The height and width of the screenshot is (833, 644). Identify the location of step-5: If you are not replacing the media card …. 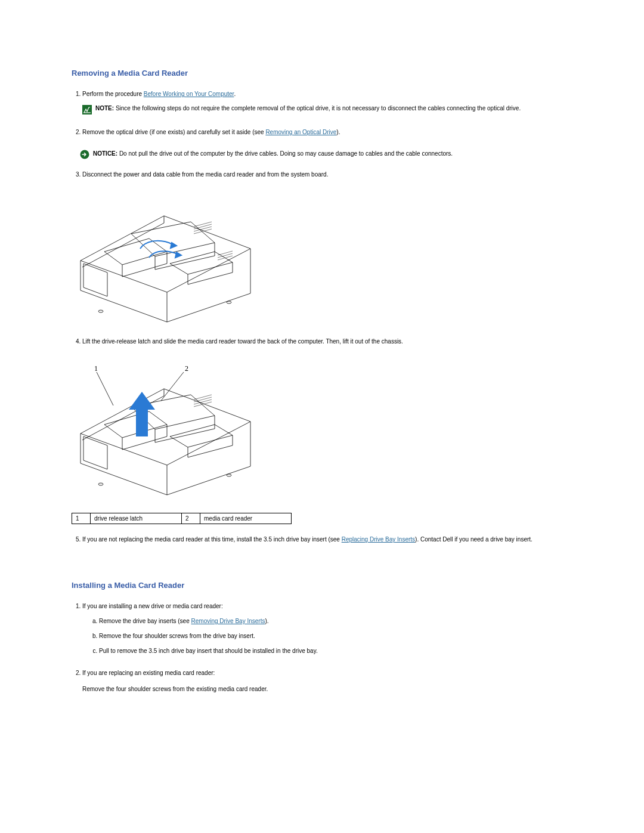
(327, 539).